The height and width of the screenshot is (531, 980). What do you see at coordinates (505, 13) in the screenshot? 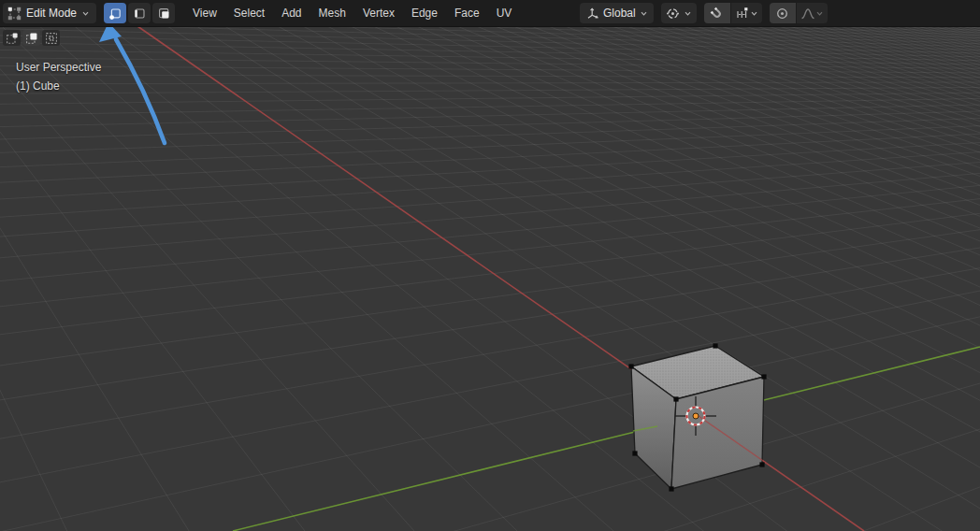
I see `menu-uv: UV` at bounding box center [505, 13].